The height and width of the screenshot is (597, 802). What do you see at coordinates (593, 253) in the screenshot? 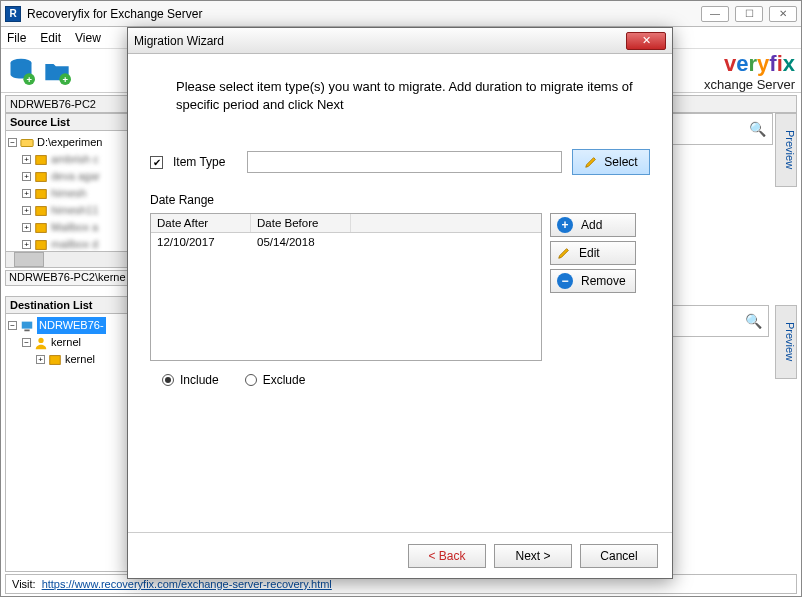
I see `edit-button: Edit` at bounding box center [593, 253].